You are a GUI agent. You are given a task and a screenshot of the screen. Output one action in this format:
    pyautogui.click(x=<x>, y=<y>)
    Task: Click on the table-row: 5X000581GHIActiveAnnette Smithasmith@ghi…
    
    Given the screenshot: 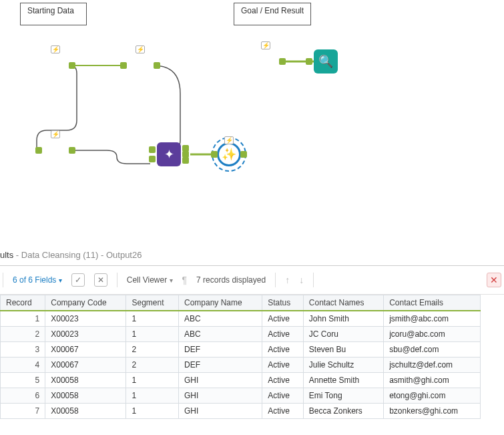 What is the action you would take?
    pyautogui.click(x=240, y=381)
    